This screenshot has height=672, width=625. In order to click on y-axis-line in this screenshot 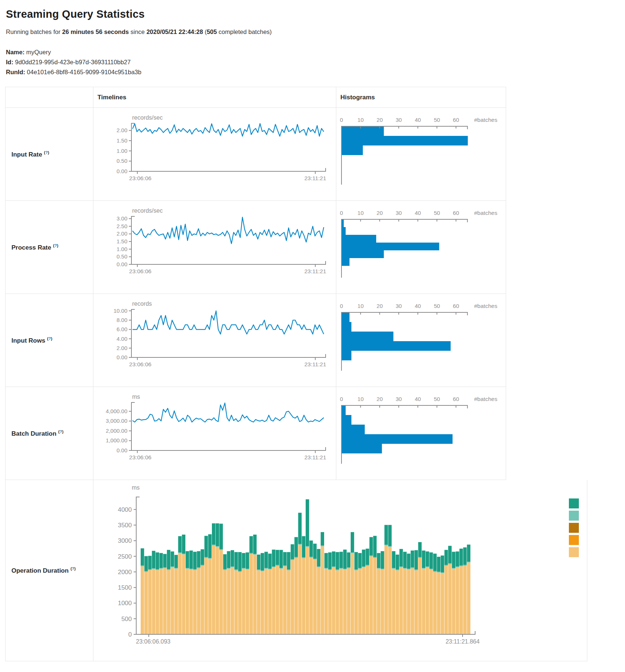, I will do `click(138, 566)`.